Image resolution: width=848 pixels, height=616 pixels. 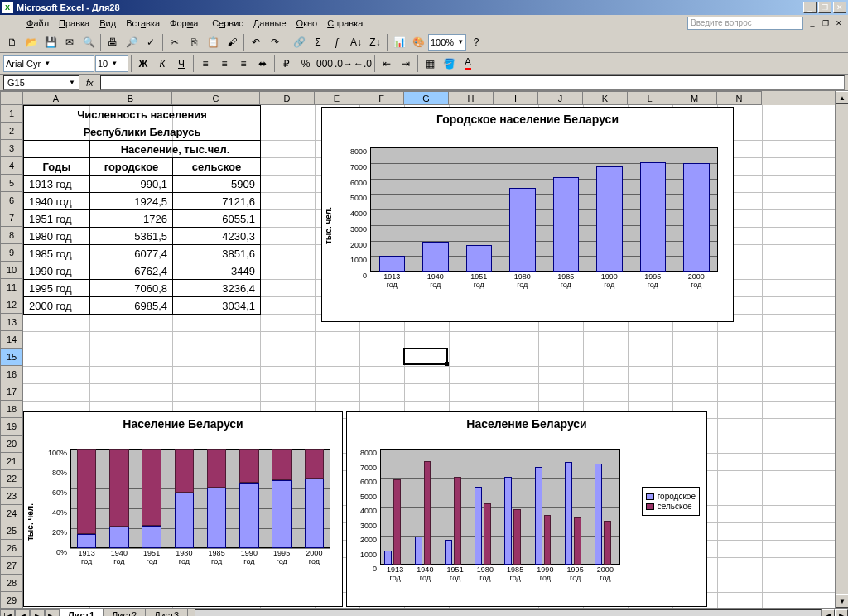 I want to click on formula-input, so click(x=472, y=83).